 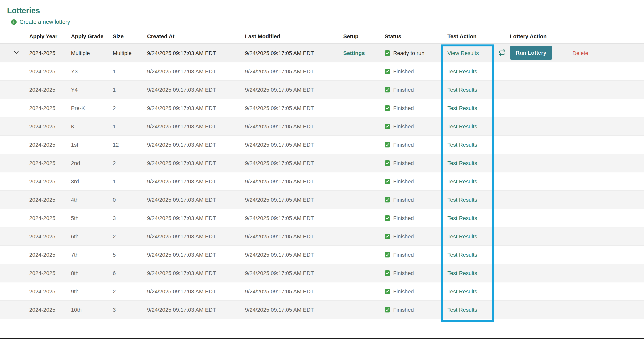 I want to click on view-results-link: View Results, so click(x=463, y=53).